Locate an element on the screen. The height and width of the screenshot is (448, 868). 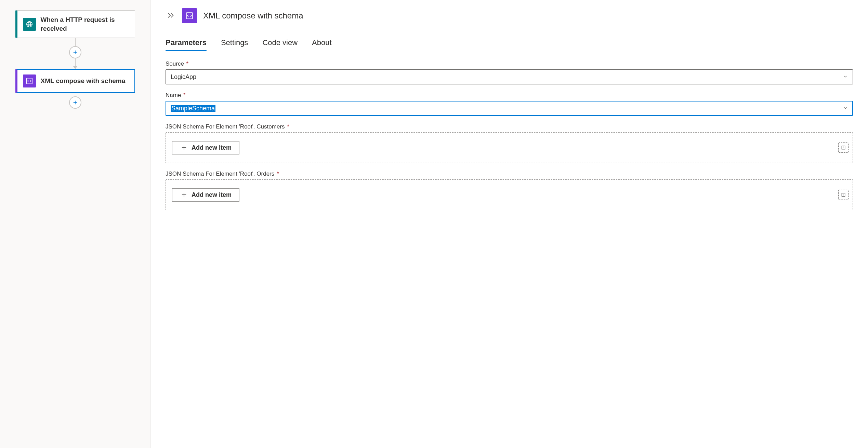
tab-about: About is located at coordinates (322, 43).